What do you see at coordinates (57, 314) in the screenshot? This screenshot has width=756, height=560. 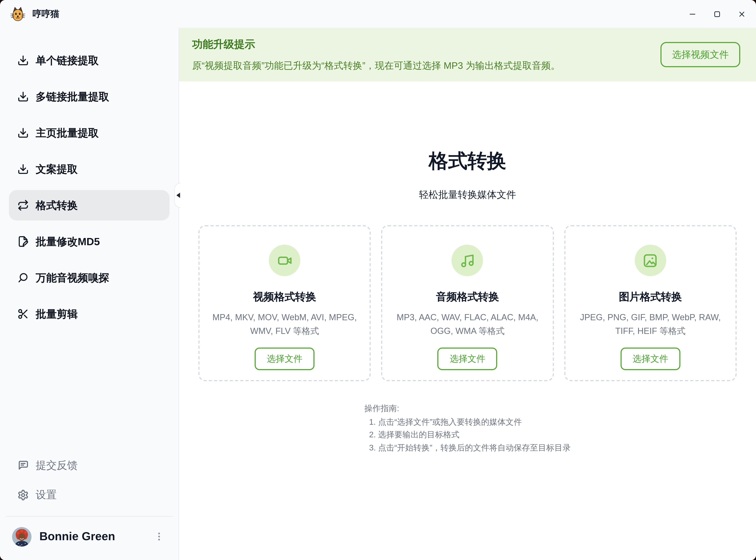 I see `sidebar-item-label: 批量剪辑` at bounding box center [57, 314].